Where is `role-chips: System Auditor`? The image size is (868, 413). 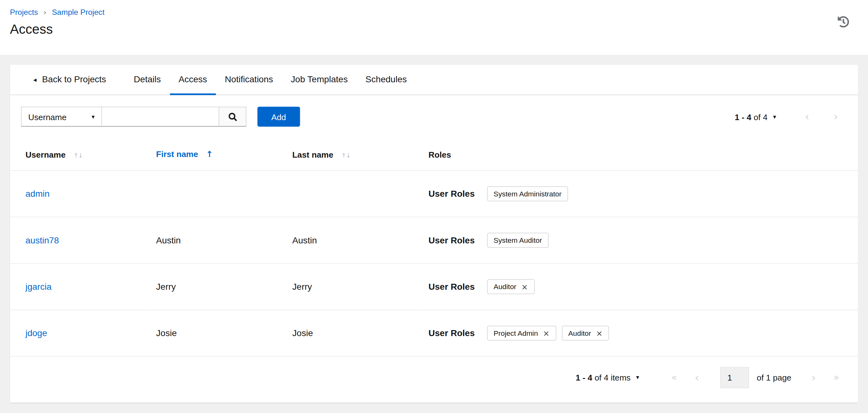
role-chips: System Auditor is located at coordinates (518, 240).